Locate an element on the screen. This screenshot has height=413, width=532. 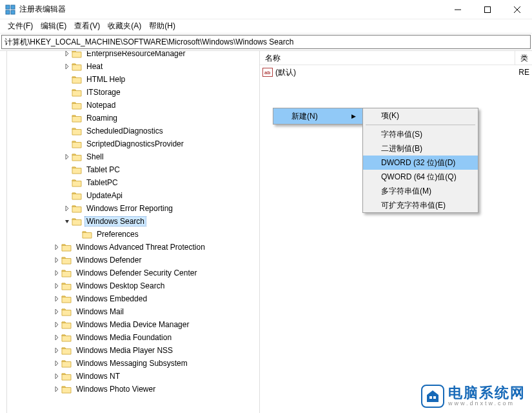
ctx-sub-binary: 二进制值(B) is located at coordinates (420, 148).